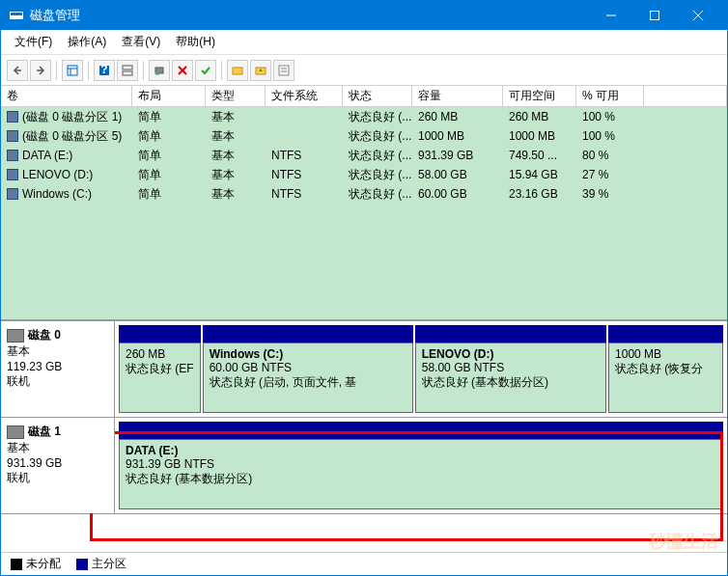 This screenshot has height=576, width=728. Describe the element at coordinates (364, 70) in the screenshot. I see `toolbar: ?` at that location.